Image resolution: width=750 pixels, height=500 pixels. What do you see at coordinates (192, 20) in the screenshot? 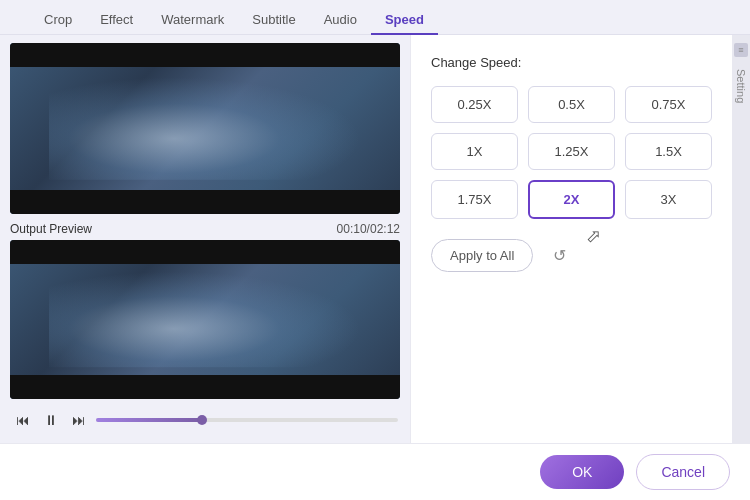
I see `nav-tab-watermark: Watermark` at bounding box center [192, 20].